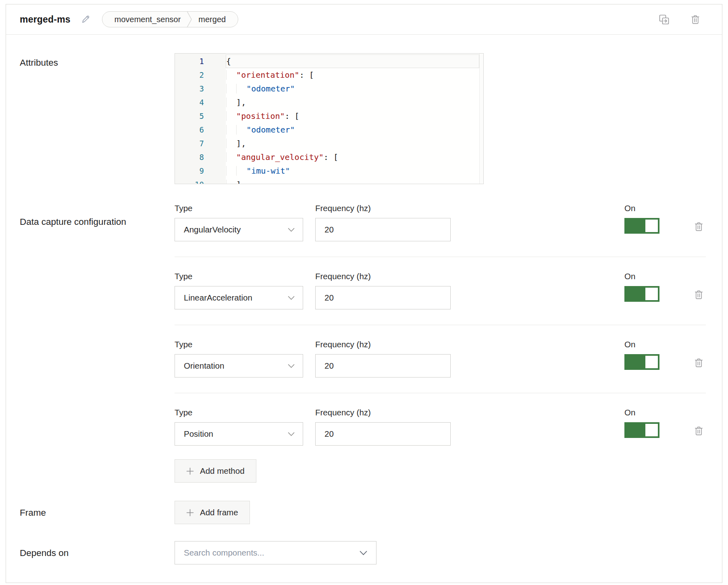  Describe the element at coordinates (664, 19) in the screenshot. I see `duplicate-button` at that location.